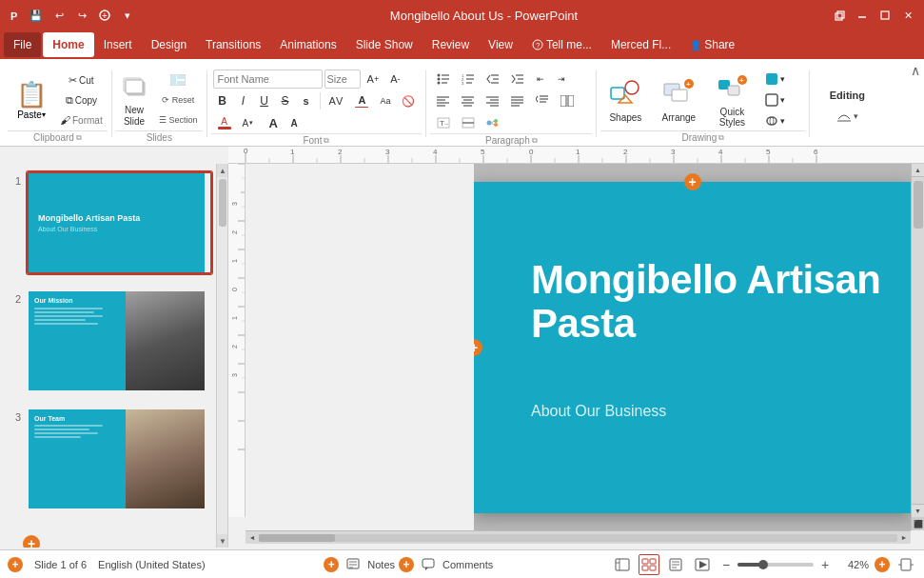 The width and height of the screenshot is (924, 578). Describe the element at coordinates (31, 100) in the screenshot. I see `paste-button: 📋 Paste ▾` at that location.